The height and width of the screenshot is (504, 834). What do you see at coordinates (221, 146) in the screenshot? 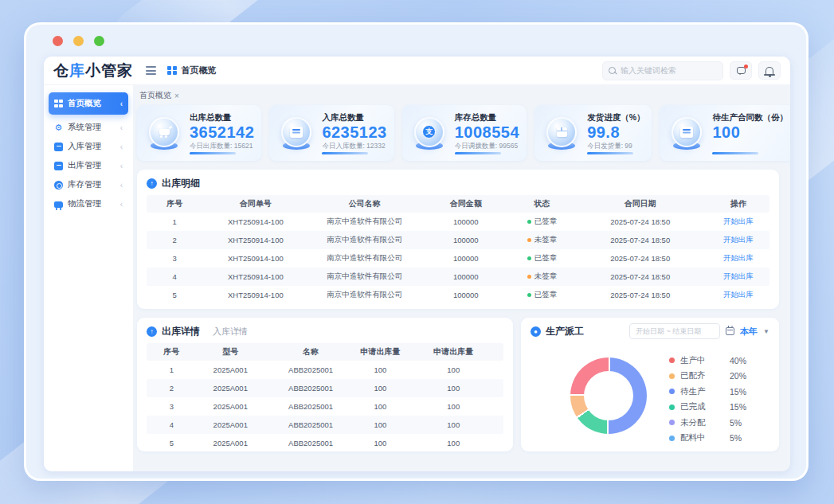
I see `card-sub: 今日出库数量: 15621` at bounding box center [221, 146].